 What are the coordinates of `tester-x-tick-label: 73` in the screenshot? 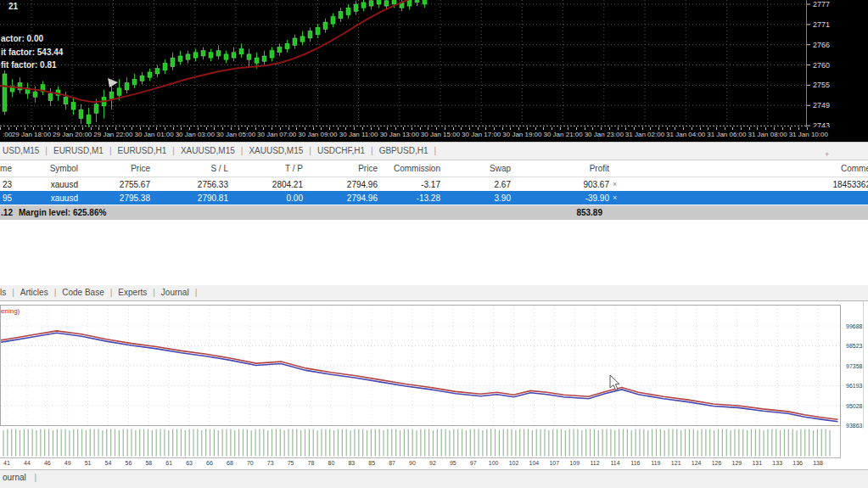 It's located at (271, 463).